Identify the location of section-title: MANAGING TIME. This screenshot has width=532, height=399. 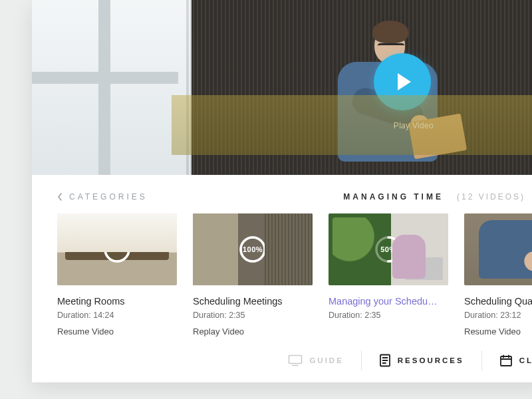
(394, 197).